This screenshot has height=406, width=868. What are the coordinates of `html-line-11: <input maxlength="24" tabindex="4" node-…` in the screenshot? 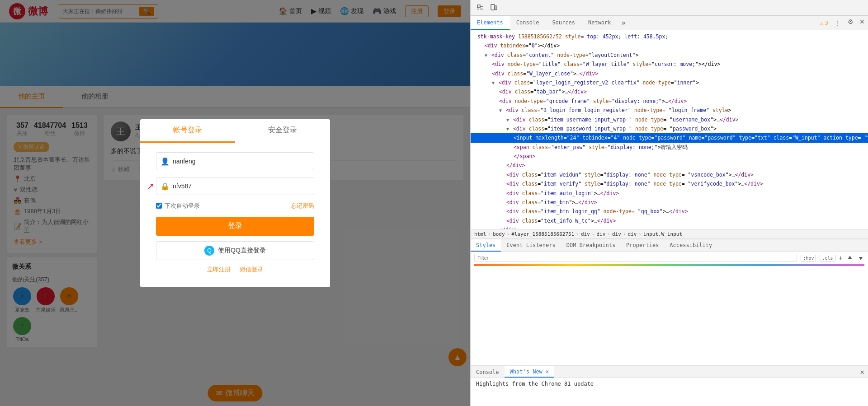 It's located at (669, 138).